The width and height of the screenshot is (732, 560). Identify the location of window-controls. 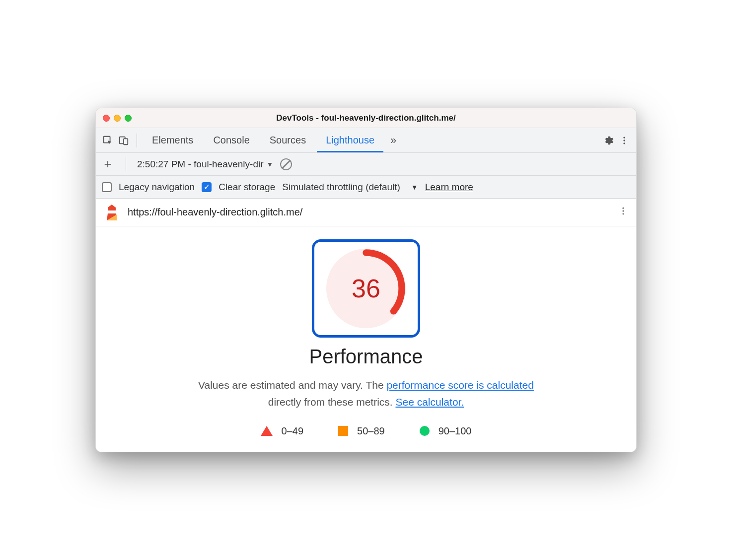
(117, 118).